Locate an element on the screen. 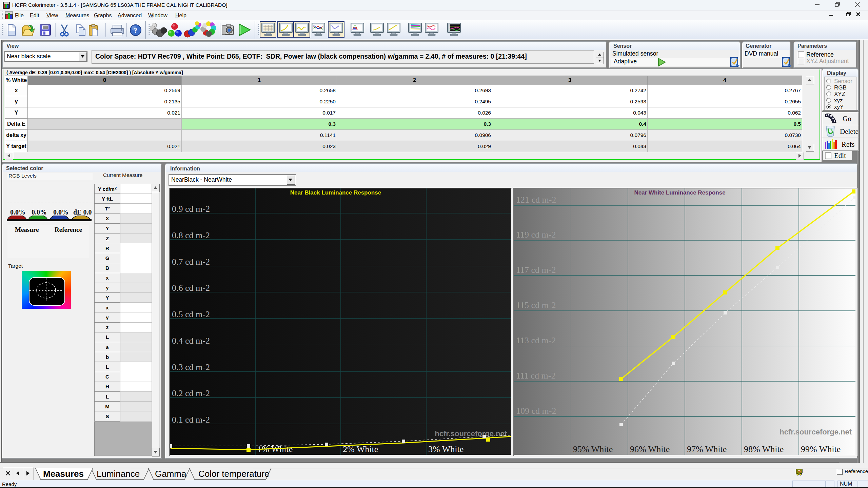  svg-text: 3% White is located at coordinates (446, 449).